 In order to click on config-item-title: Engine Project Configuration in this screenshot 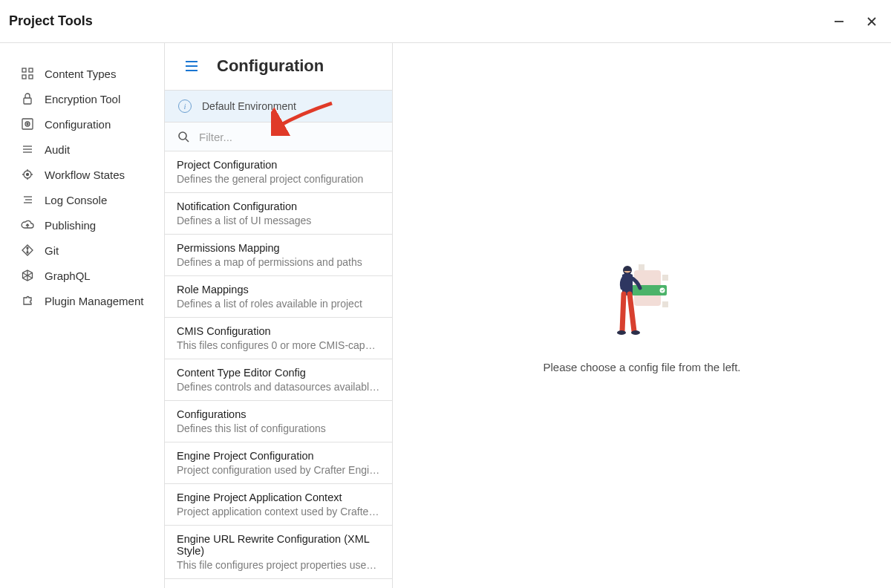, I will do `click(278, 456)`.